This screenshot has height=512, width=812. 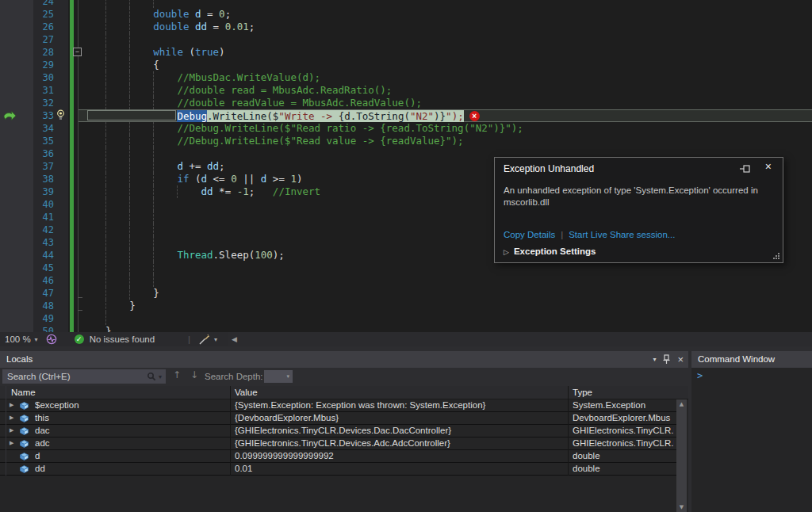 I want to click on selected-word: Debug, so click(x=192, y=116).